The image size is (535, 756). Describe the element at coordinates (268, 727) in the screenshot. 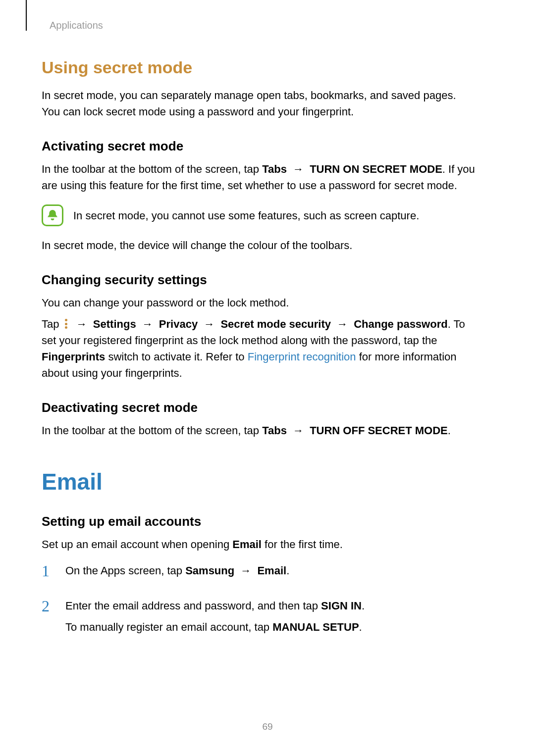

I see `page-number: 69` at that location.